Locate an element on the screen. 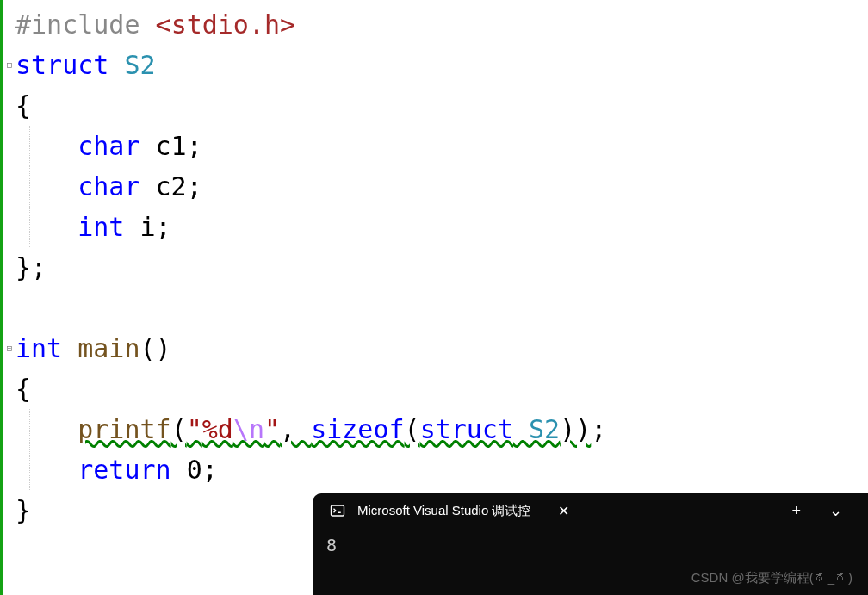 The width and height of the screenshot is (868, 595). return-type: int is located at coordinates (39, 348).